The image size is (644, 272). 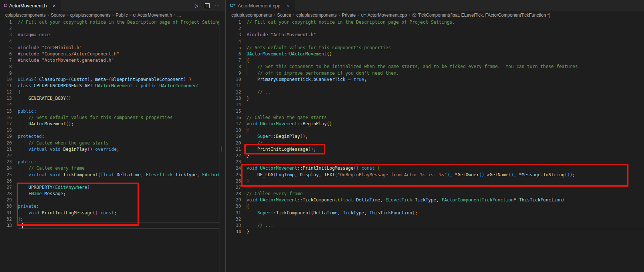 What do you see at coordinates (384, 15) in the screenshot?
I see `breadcrumb-item: C⁺ActorMovement.cpp` at bounding box center [384, 15].